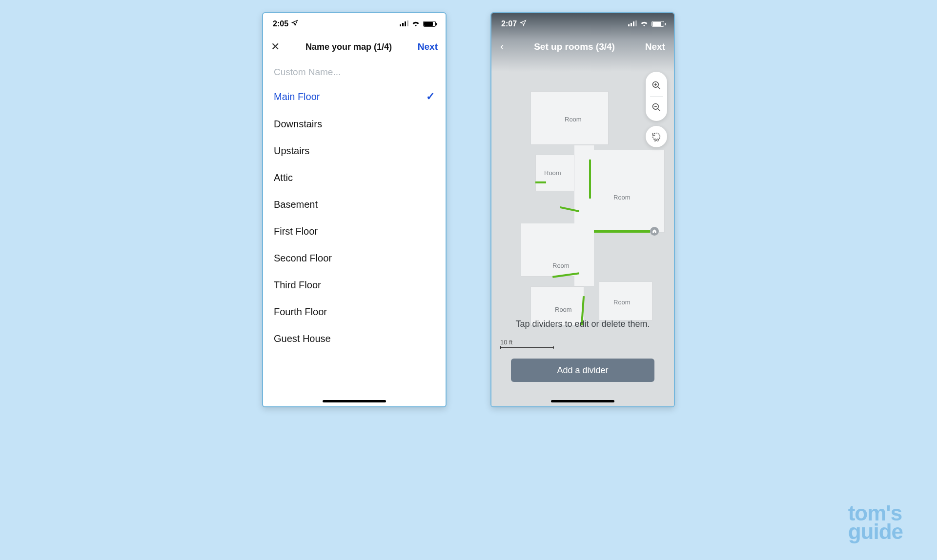 Image resolution: width=937 pixels, height=560 pixels. What do you see at coordinates (296, 231) in the screenshot?
I see `option-label: First Floor` at bounding box center [296, 231].